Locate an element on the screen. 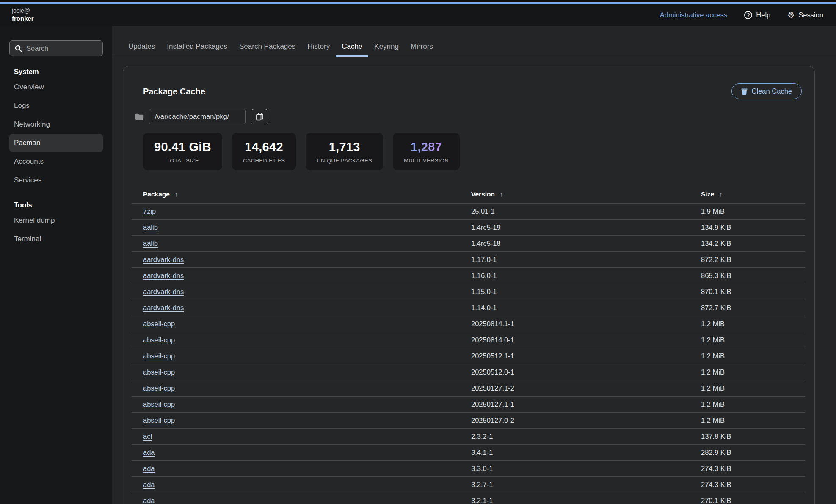 The image size is (836, 504). stat-card-unique-packages: 1,713UNIQUE PACKAGES is located at coordinates (345, 151).